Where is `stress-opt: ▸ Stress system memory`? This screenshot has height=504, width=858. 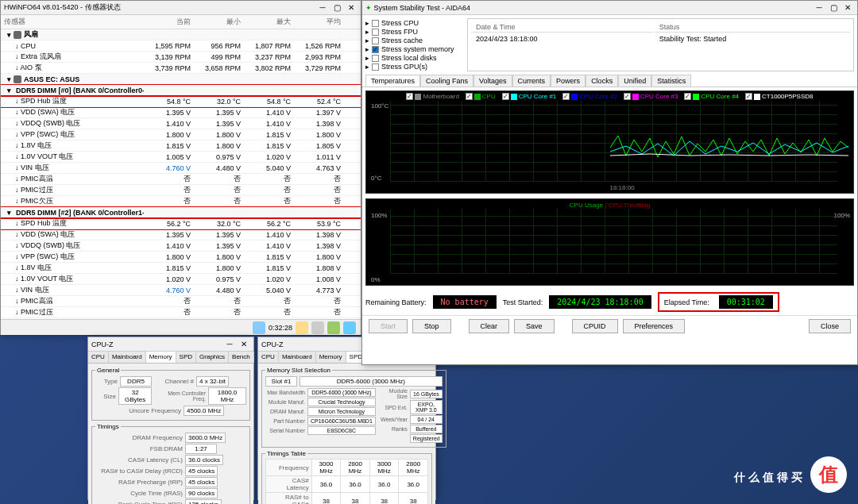 stress-opt: ▸ Stress system memory is located at coordinates (413, 49).